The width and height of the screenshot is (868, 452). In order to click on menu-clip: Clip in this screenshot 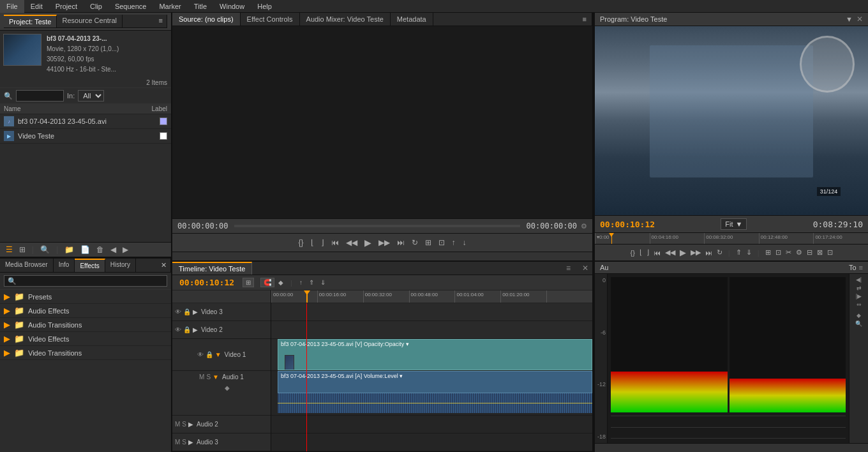, I will do `click(96, 6)`.